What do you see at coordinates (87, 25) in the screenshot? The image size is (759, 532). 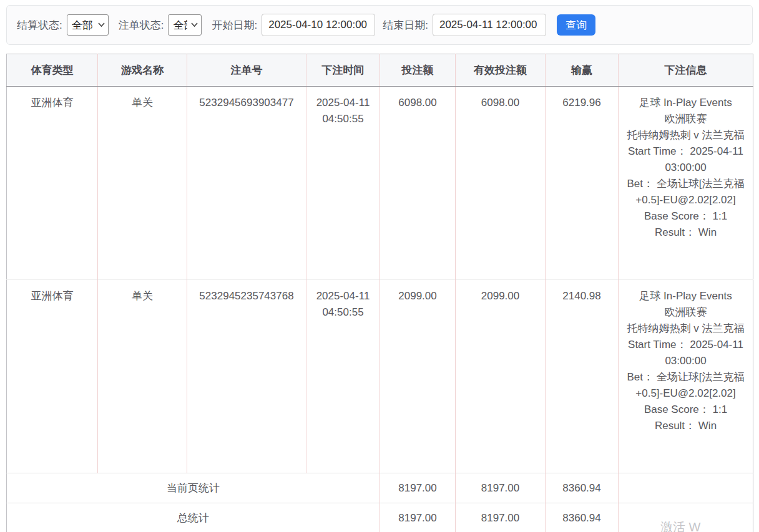 I see `settlement-status-select: 全部` at bounding box center [87, 25].